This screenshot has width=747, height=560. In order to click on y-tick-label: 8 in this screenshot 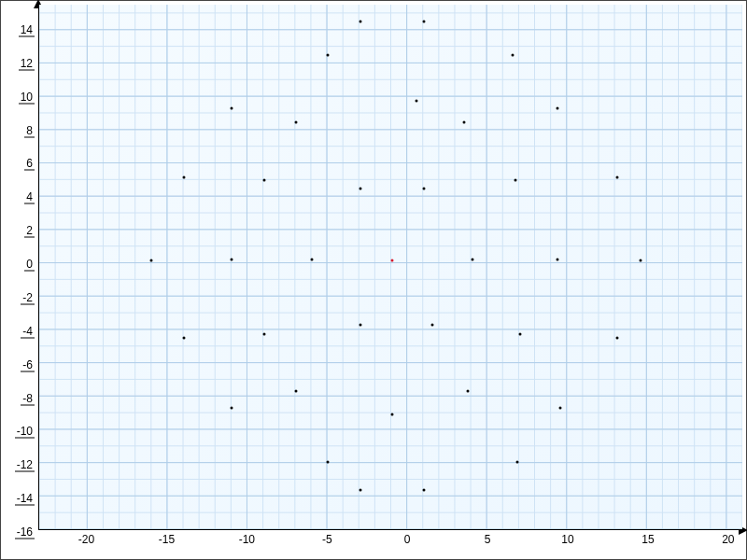, I will do `click(30, 131)`.